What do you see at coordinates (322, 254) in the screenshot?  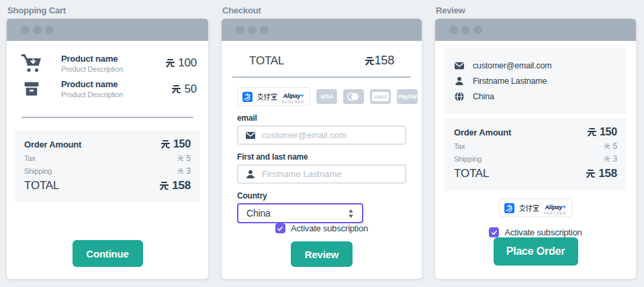 I see `review-button: Review` at bounding box center [322, 254].